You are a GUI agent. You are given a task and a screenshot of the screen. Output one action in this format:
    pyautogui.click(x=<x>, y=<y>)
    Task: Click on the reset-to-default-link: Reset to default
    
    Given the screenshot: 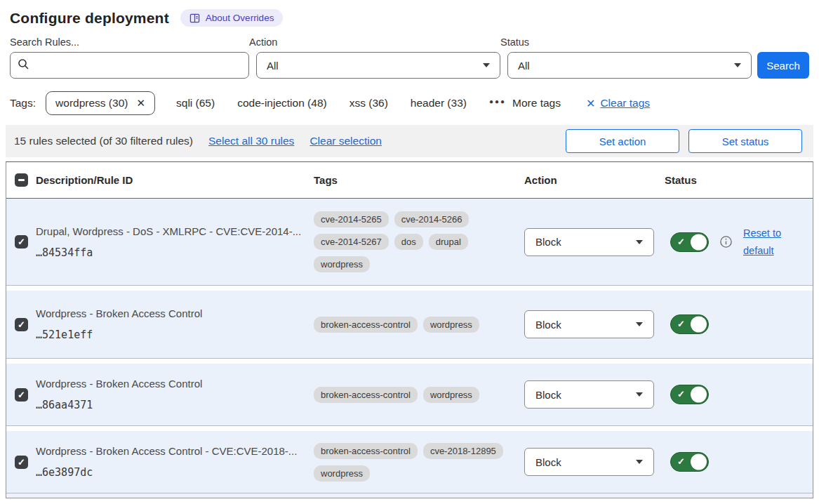 What is the action you would take?
    pyautogui.click(x=766, y=241)
    